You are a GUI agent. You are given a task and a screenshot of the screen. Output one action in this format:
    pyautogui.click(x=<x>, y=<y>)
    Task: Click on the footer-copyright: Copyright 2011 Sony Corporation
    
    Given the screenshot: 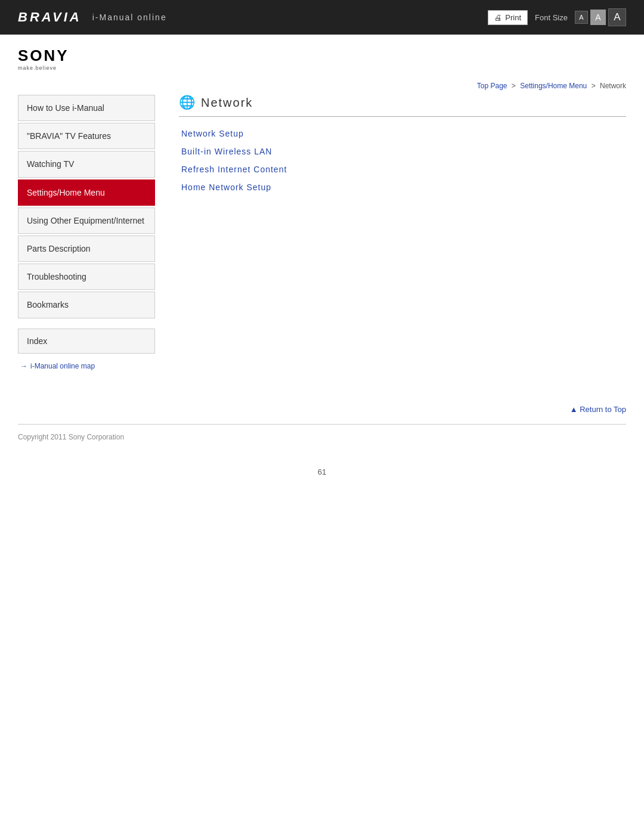 What is the action you would take?
    pyautogui.click(x=322, y=437)
    